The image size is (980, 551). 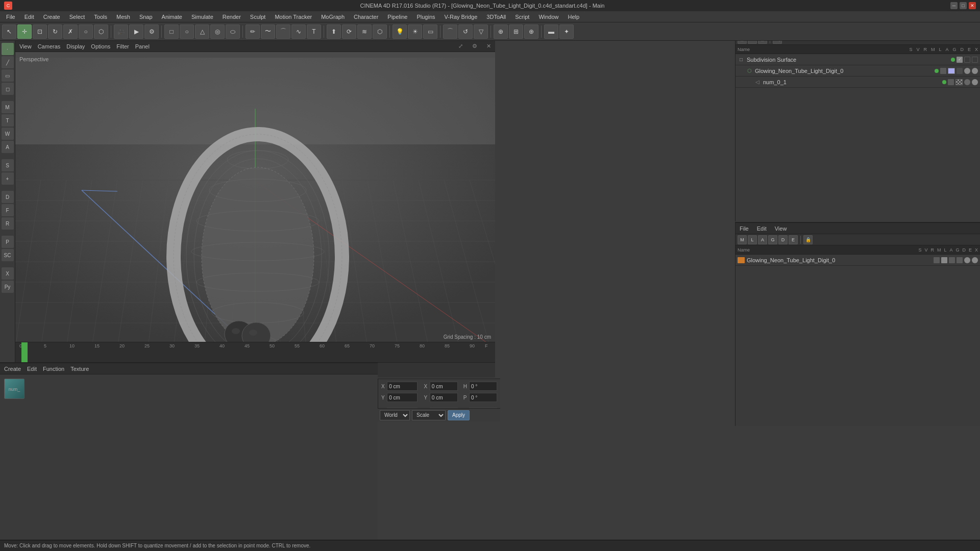 What do you see at coordinates (450, 32) in the screenshot?
I see `toolbar-bend-btn: ⌒` at bounding box center [450, 32].